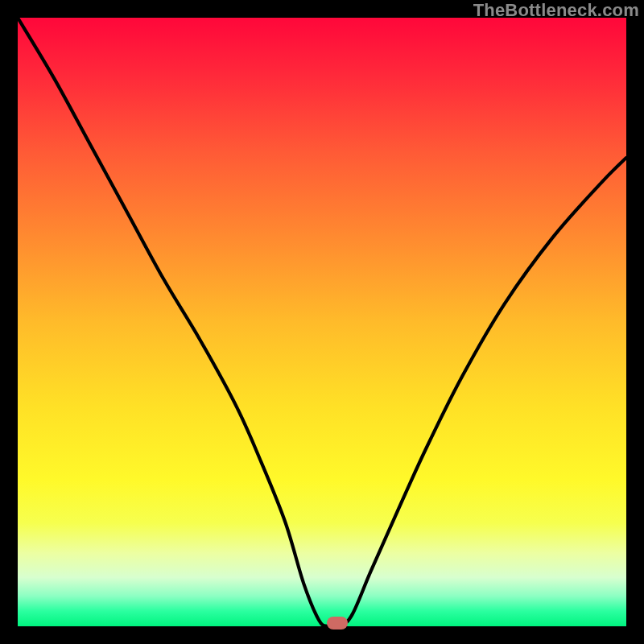  Describe the element at coordinates (556, 10) in the screenshot. I see `watermark-text: TheBottleneck.com` at that location.